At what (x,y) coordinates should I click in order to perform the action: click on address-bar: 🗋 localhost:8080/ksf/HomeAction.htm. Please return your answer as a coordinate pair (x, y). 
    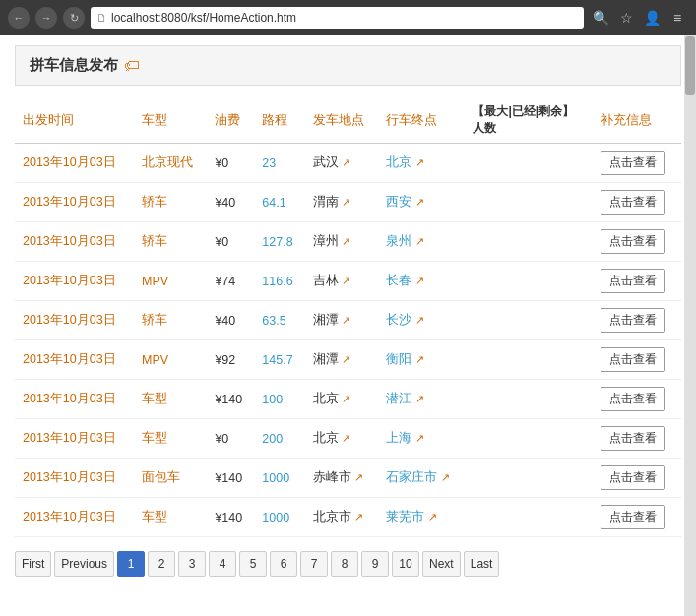
    Looking at the image, I should click on (337, 18).